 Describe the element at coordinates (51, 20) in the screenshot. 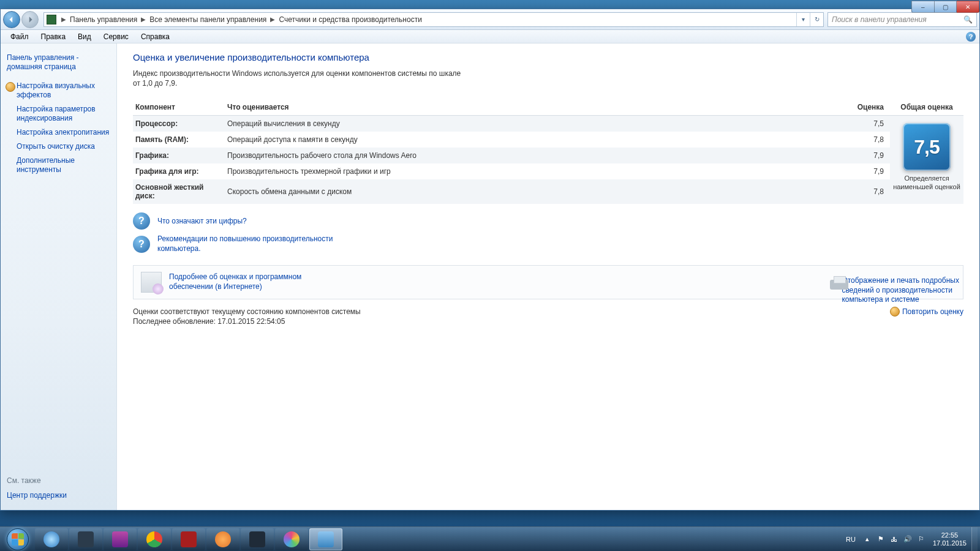

I see `control-panel-icon` at that location.